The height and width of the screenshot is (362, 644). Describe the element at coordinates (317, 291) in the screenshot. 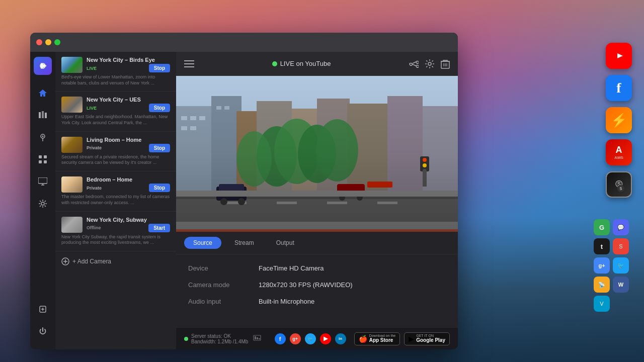

I see `source-info-panel: Device FaceTime HD Camera Camera mode 12…` at that location.